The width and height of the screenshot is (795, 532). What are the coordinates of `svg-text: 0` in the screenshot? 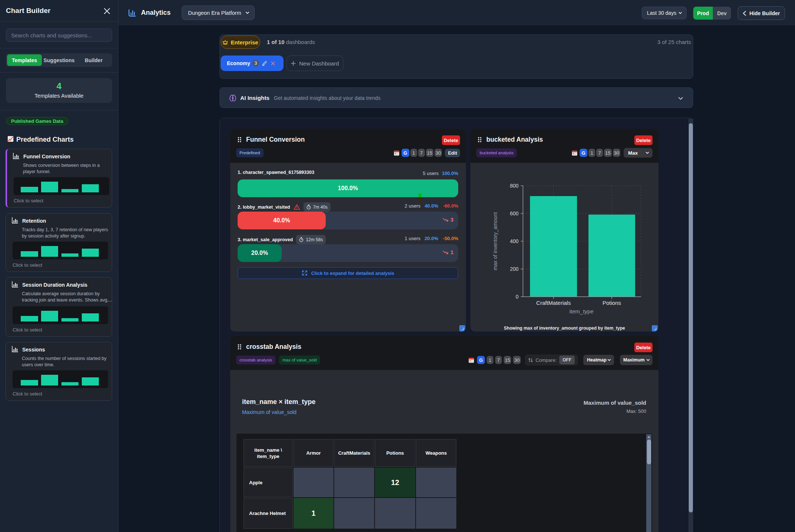 It's located at (517, 297).